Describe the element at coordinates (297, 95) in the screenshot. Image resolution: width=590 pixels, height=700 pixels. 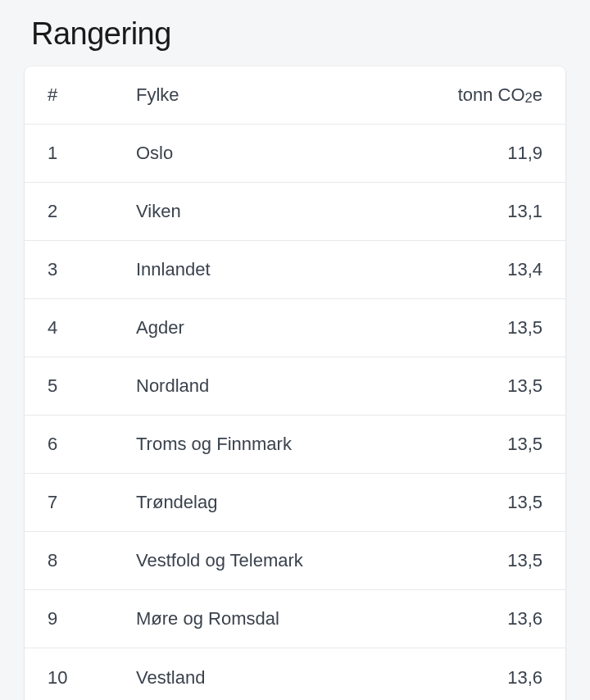
I see `header-name: Fylke` at that location.